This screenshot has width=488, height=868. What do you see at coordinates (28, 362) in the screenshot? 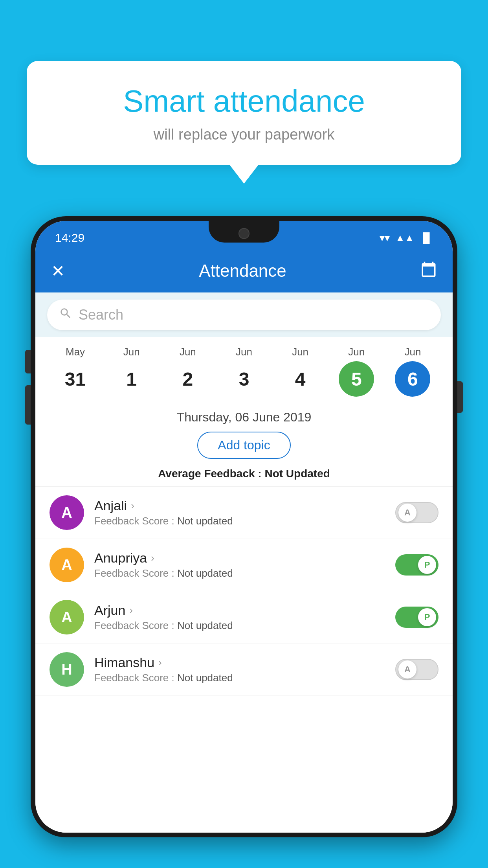
I see `volume-up-button` at bounding box center [28, 362].